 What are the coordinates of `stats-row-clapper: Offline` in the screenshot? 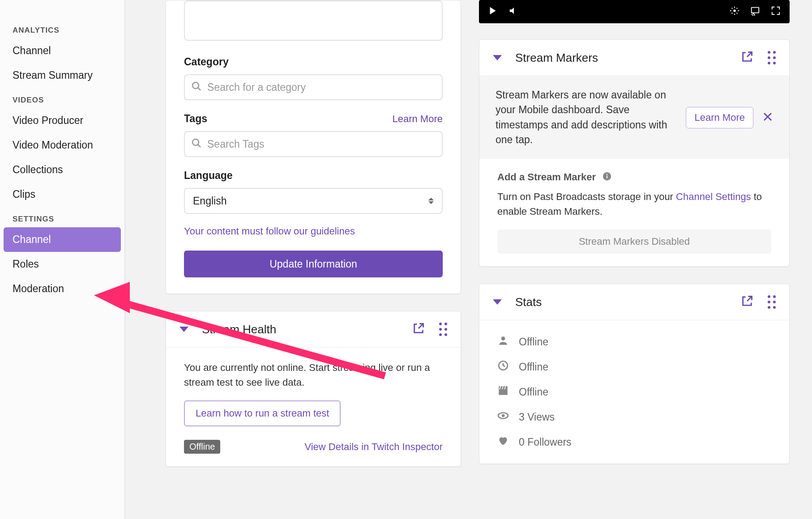 It's located at (634, 392).